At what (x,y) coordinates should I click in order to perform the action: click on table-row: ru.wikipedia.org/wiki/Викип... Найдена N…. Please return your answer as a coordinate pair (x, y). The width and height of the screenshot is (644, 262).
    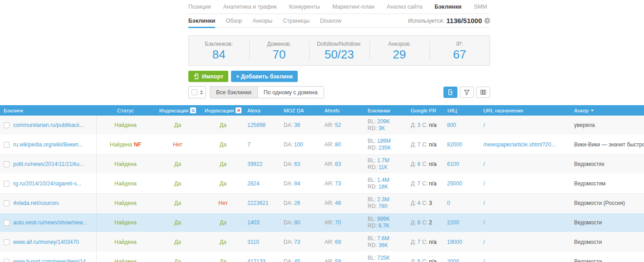
    Looking at the image, I should click on (322, 145).